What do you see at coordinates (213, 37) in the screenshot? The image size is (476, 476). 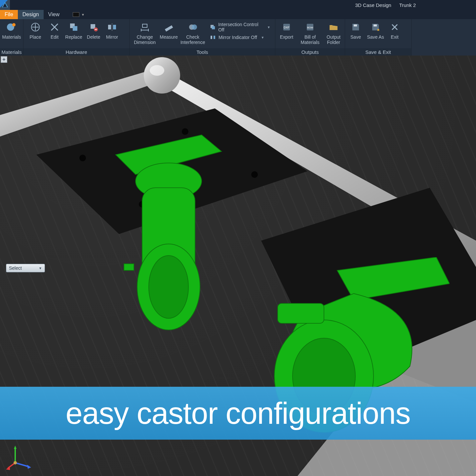 I see `mirror-indicator-icon` at bounding box center [213, 37].